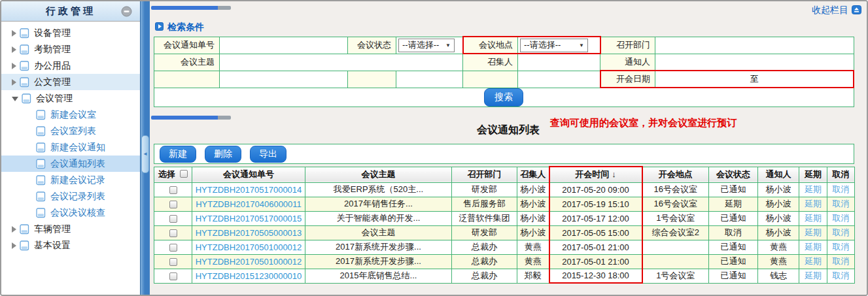  I want to click on splitter-scrollbar: ◄, so click(145, 148).